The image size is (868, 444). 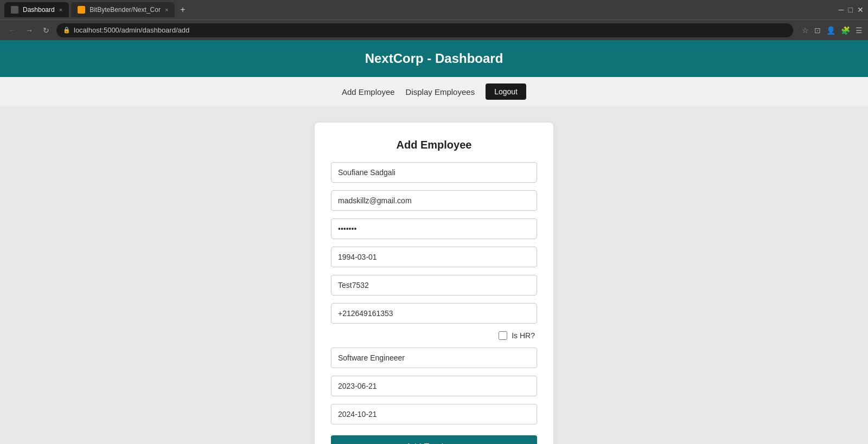 What do you see at coordinates (29, 30) in the screenshot?
I see `forward-button: →` at bounding box center [29, 30].